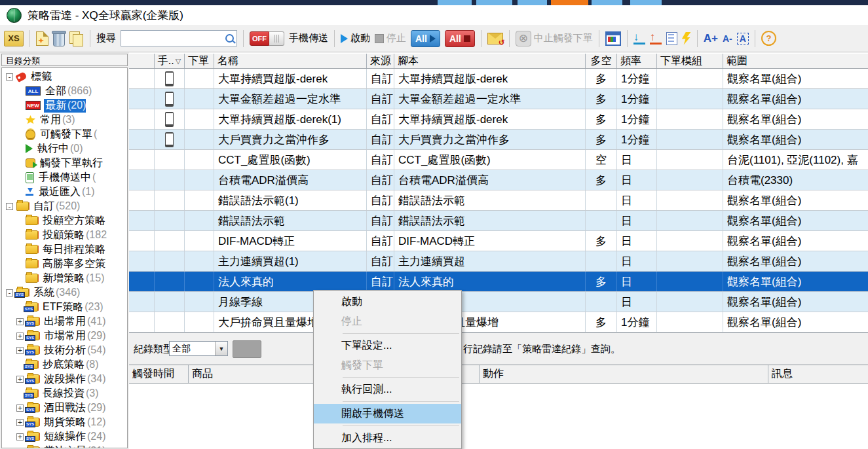 This screenshot has width=868, height=449. Describe the element at coordinates (499, 221) in the screenshot. I see `table-row: 錯誤語法示範自訂錯誤語法示範日觀察名單(組合)` at that location.